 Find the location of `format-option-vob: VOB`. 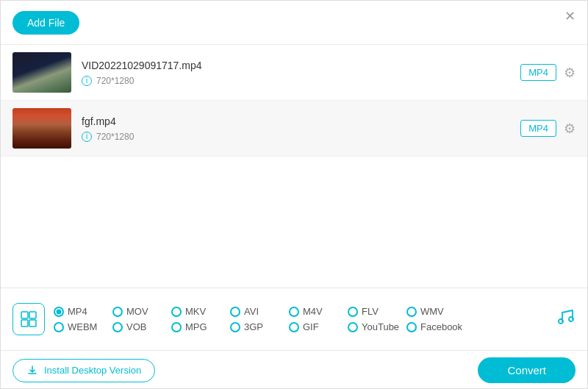

format-option-vob: VOB is located at coordinates (142, 326).